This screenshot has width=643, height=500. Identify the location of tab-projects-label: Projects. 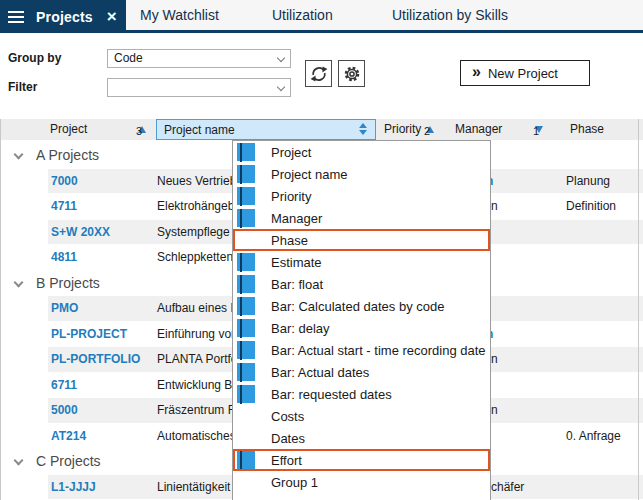
(64, 17).